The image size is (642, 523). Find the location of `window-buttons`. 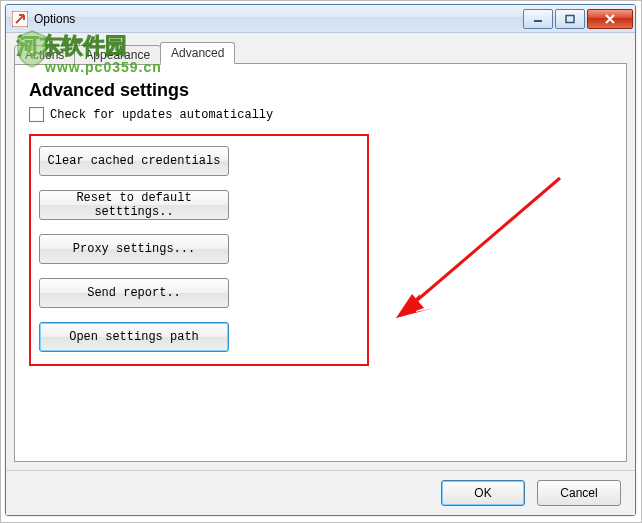

window-buttons is located at coordinates (578, 19).